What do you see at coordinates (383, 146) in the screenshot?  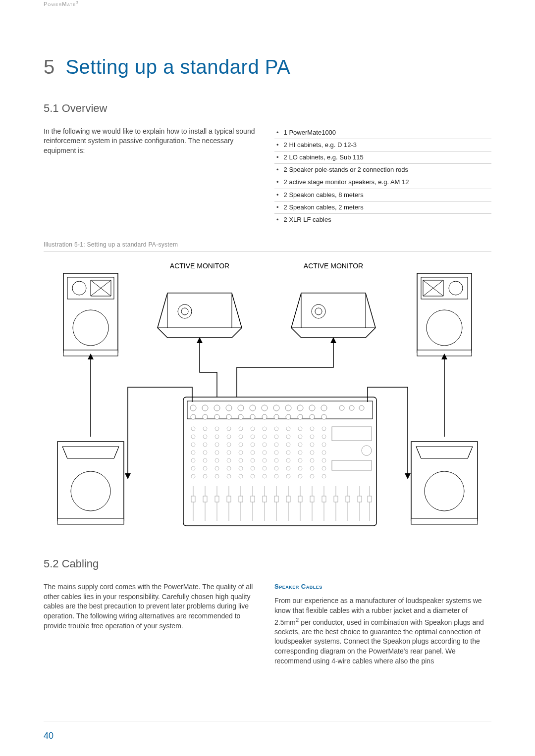 I see `list-item: 2 HI cabinets, e.g. D 12-3` at bounding box center [383, 146].